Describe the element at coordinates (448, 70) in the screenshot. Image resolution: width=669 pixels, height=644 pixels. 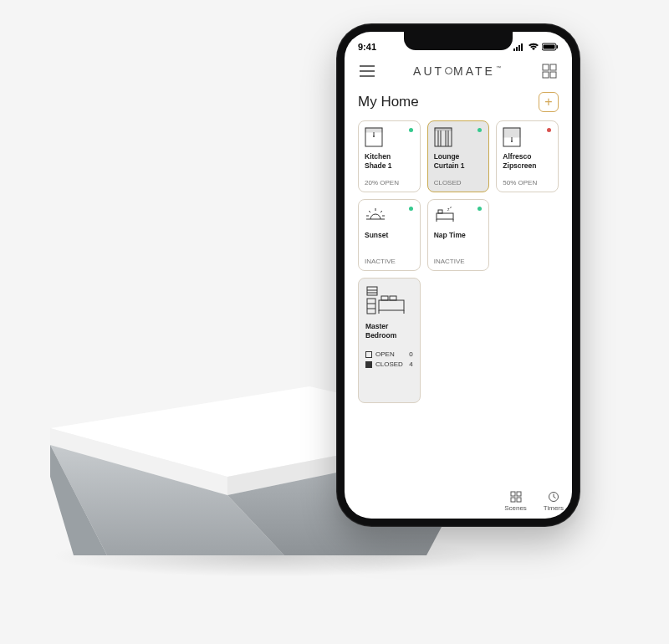
I see `brand-o-icon` at that location.